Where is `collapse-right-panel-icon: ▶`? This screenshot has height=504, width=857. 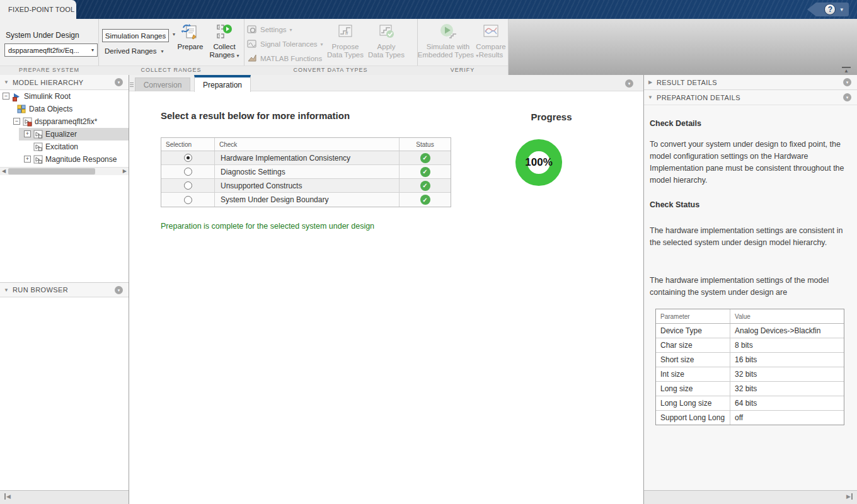 collapse-right-panel-icon: ▶ is located at coordinates (849, 496).